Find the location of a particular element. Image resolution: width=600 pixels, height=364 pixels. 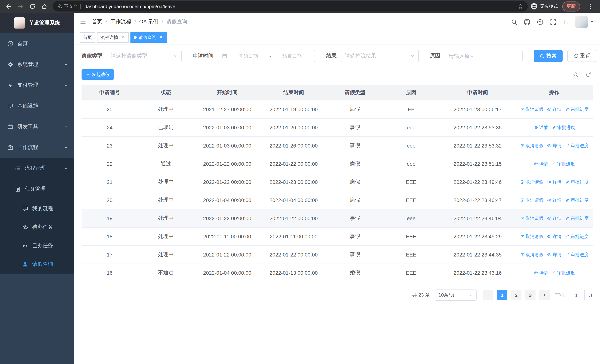

table-row: 20处理中2022-01-04 00:00:002022-01-04 00:00… is located at coordinates (337, 200).